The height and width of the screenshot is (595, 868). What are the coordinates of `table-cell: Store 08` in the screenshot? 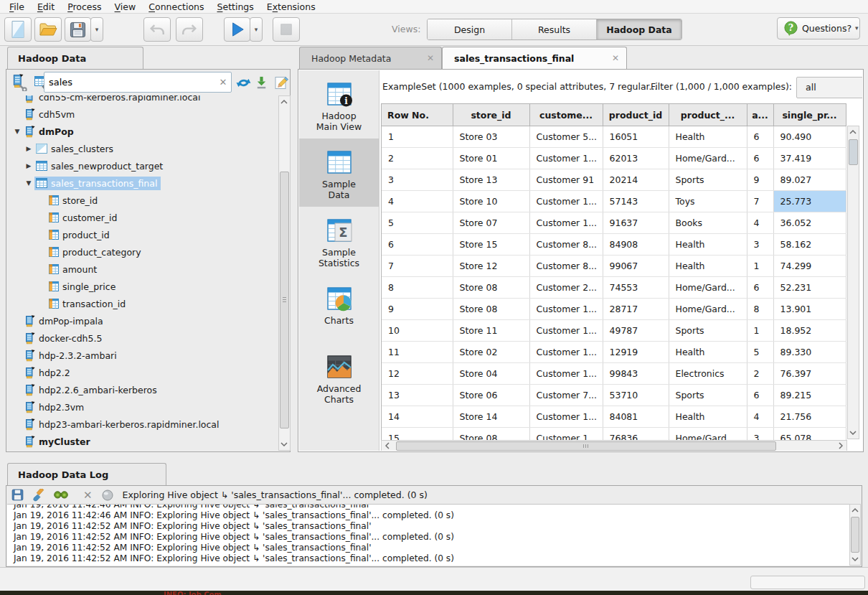 It's located at (491, 434).